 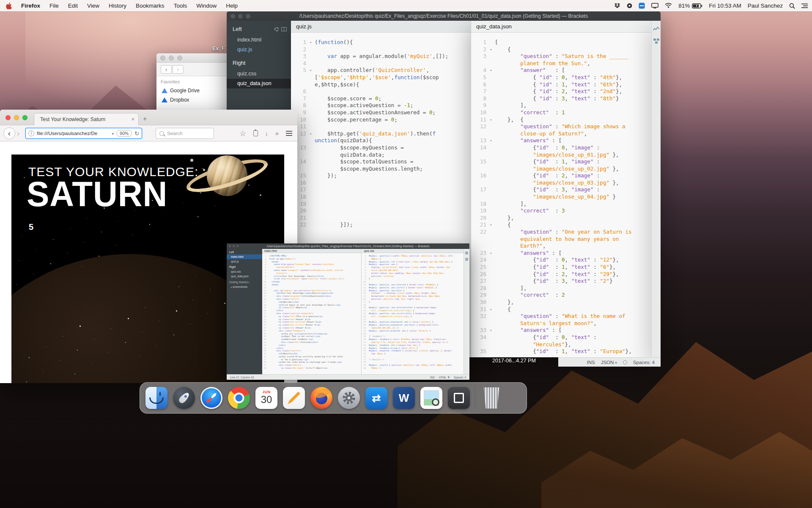 What do you see at coordinates (561, 162) in the screenshot?
I see `code-line: 15 {"id" : 1, "image" :` at bounding box center [561, 162].